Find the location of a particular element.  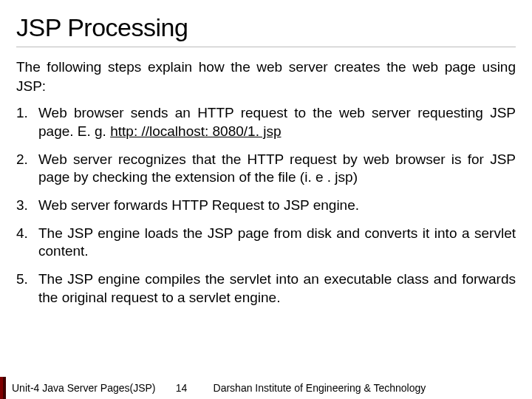

list-item: Web server recognizes that the HTTP requ… is located at coordinates (266, 168).